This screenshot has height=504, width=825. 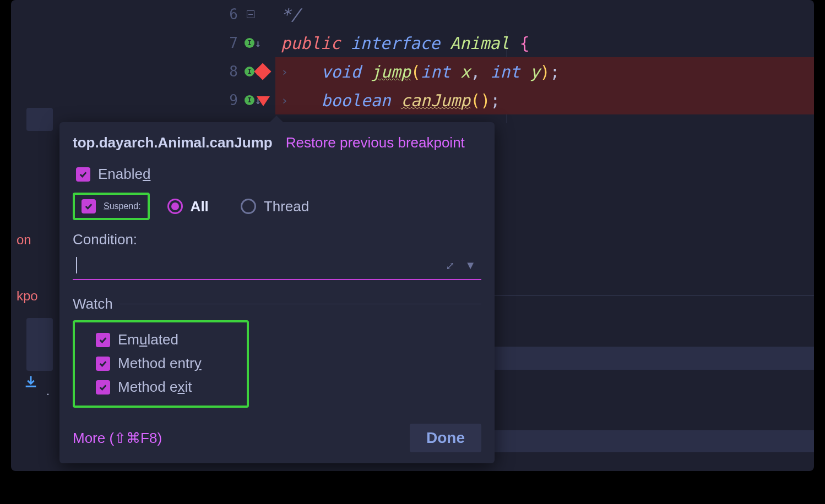 I want to click on emulated-checkbox, so click(x=103, y=340).